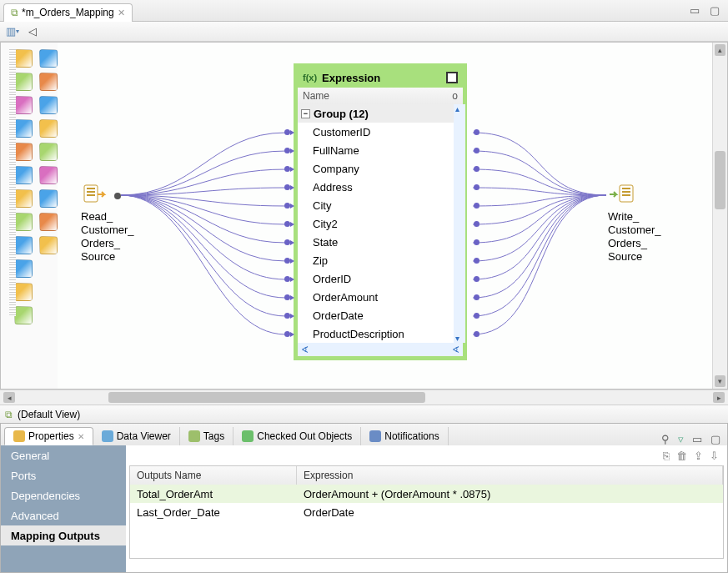 Image resolution: width=728 pixels, height=573 pixels. Describe the element at coordinates (213, 475) in the screenshot. I see `grid-header-name: Outputs Name` at that location.